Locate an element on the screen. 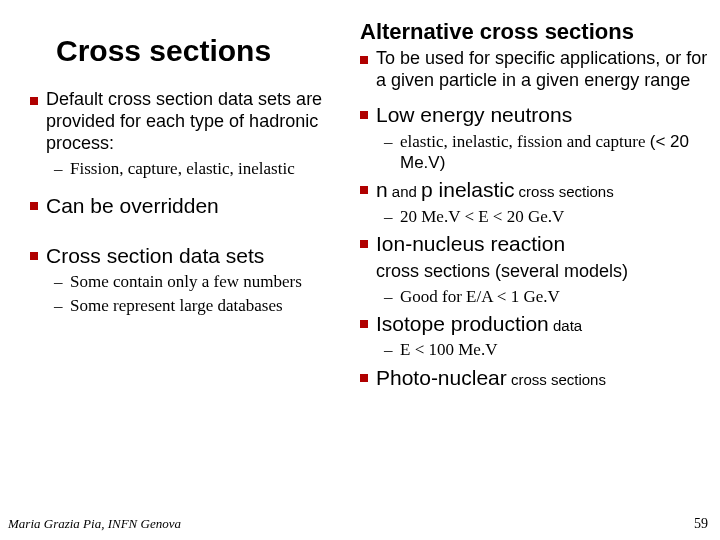  sub-item: Fission, capture, elastic, inelastic is located at coordinates (207, 168).